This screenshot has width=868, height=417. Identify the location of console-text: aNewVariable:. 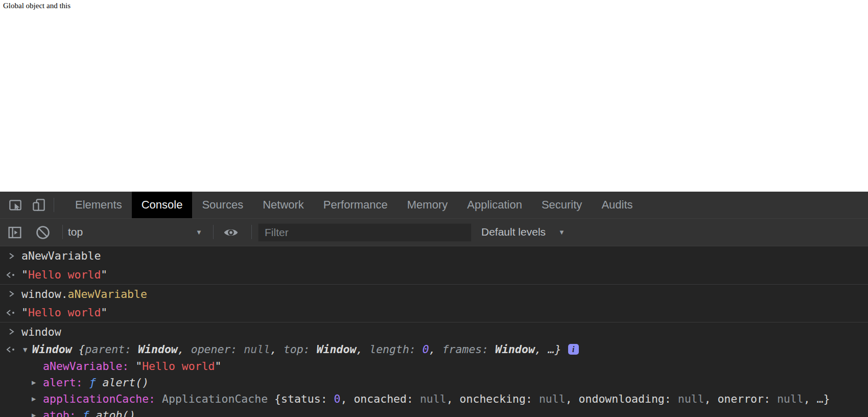
(86, 366).